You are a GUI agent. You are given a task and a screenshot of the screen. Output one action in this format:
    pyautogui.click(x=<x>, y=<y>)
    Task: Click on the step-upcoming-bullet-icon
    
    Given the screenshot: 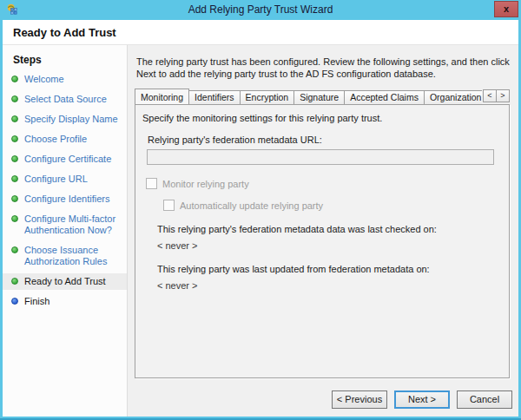 What is the action you would take?
    pyautogui.click(x=15, y=301)
    